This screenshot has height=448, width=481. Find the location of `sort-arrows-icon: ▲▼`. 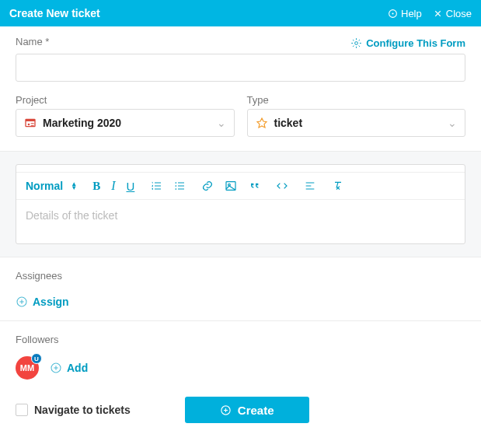

sort-arrows-icon: ▲▼ is located at coordinates (74, 186).